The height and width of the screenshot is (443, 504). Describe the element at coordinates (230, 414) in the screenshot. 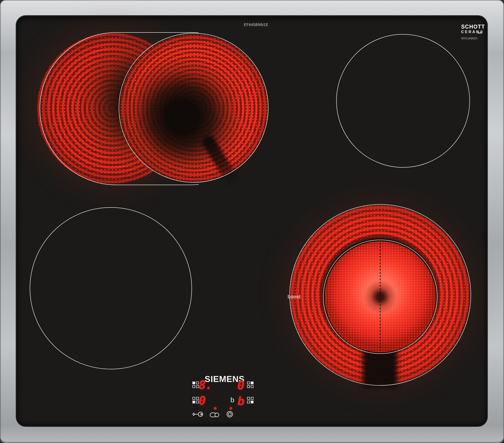

I see `dual-ring-zone-icon` at that location.